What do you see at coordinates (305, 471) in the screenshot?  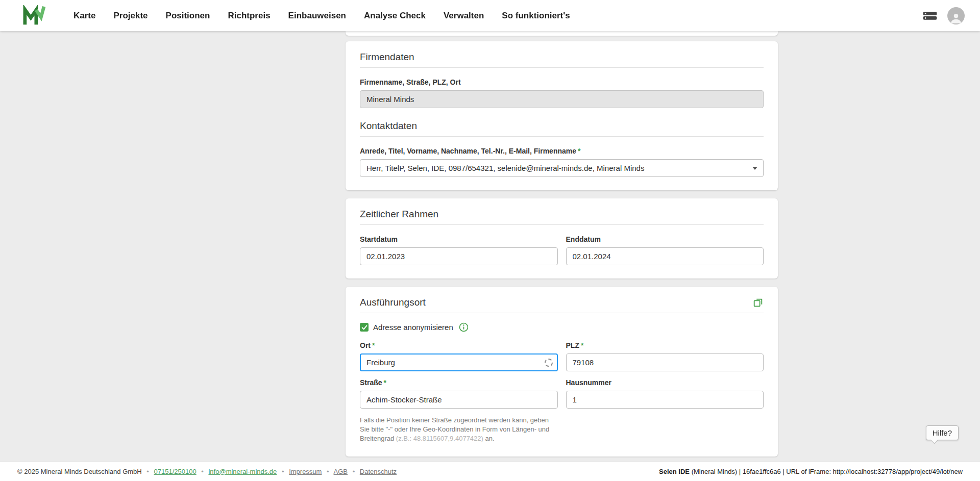 I see `footer-link-impressum: Impressum` at bounding box center [305, 471].